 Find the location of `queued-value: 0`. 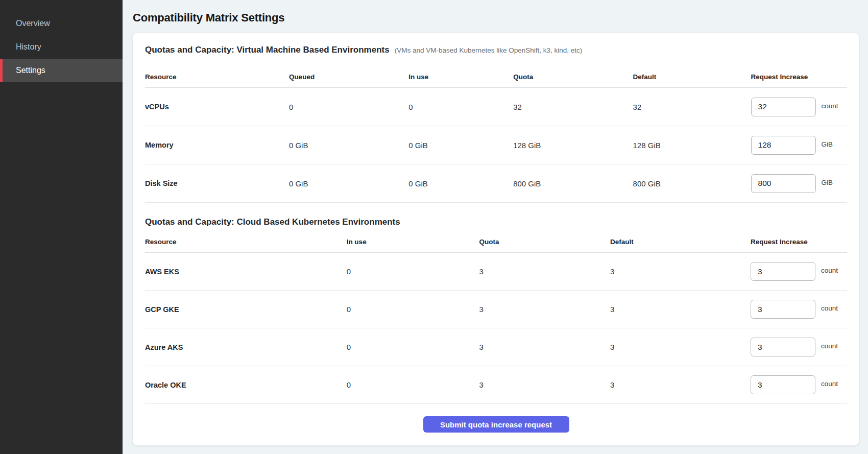

queued-value: 0 is located at coordinates (349, 107).